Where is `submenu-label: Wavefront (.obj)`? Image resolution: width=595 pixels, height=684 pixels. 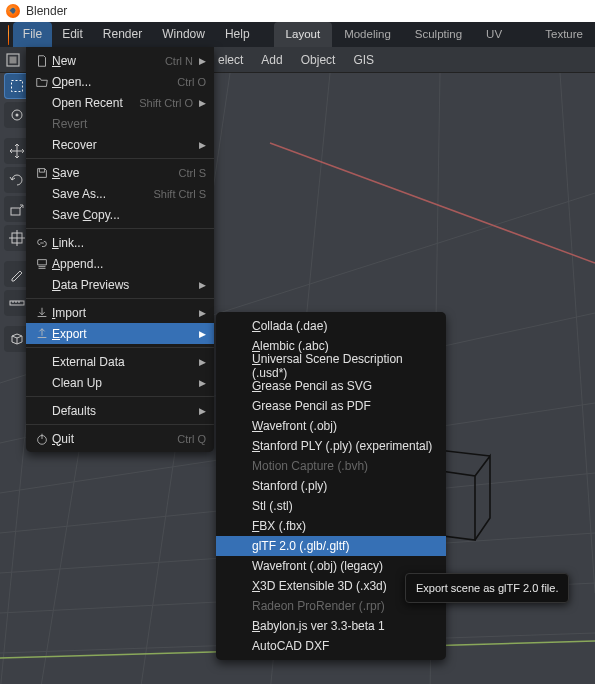 submenu-label: Wavefront (.obj) is located at coordinates (294, 426).